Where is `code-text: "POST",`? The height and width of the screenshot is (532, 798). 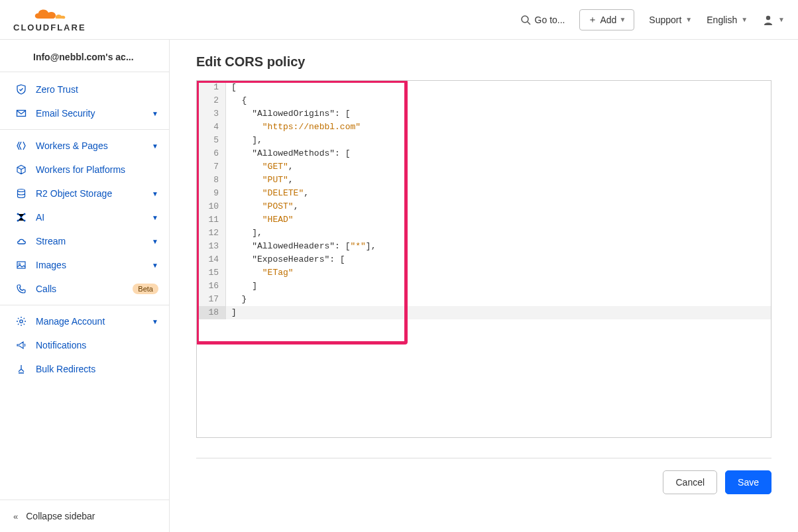 code-text: "POST", is located at coordinates (262, 207).